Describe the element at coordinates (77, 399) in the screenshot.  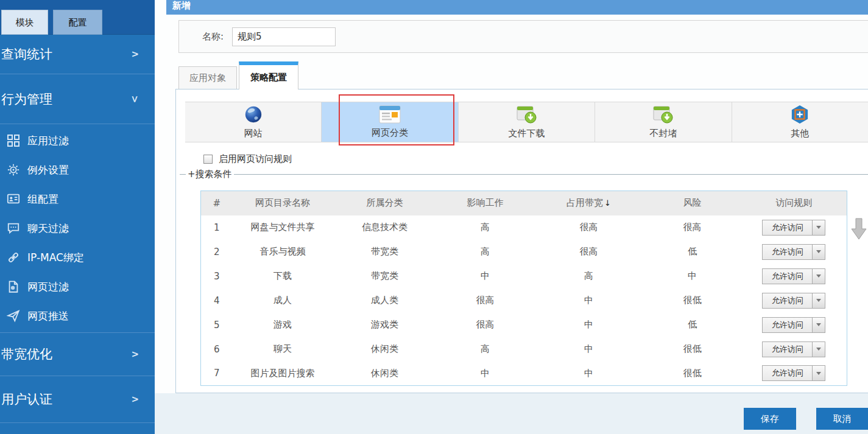
I see `sidebar-section-user-auth: 用户认证 >` at that location.